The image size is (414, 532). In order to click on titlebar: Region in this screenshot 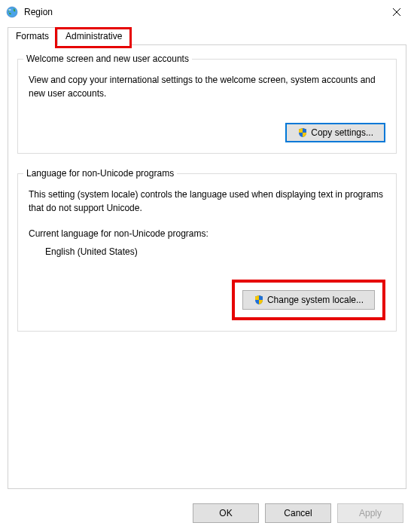, I will do `click(207, 12)`.